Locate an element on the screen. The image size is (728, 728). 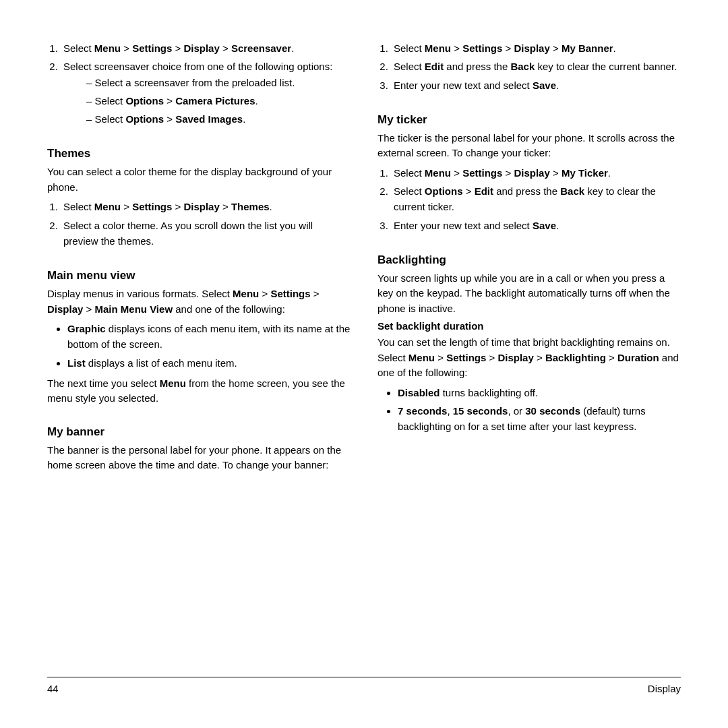
backlighting-intro: Your screen lights up while you are in a… is located at coordinates (529, 294).